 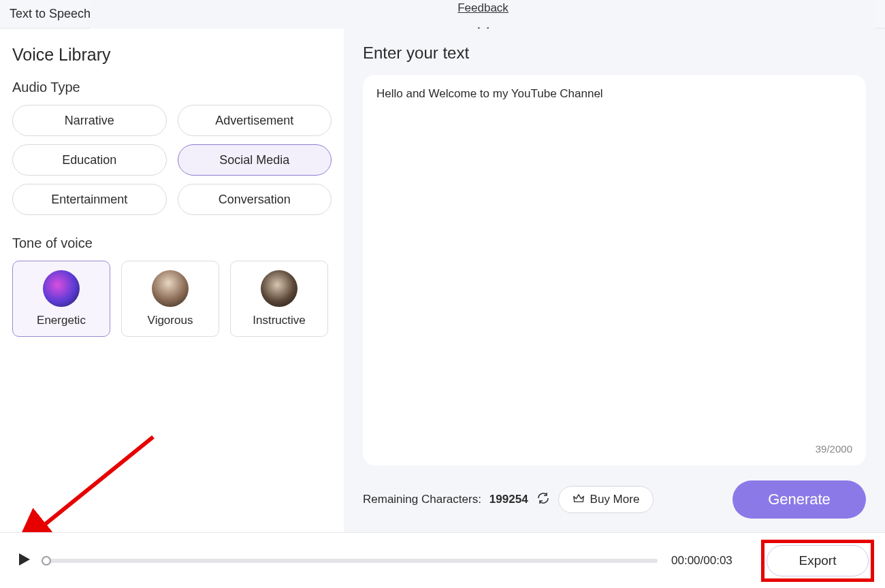 What do you see at coordinates (483, 8) in the screenshot?
I see `feedback-link: Feedback` at bounding box center [483, 8].